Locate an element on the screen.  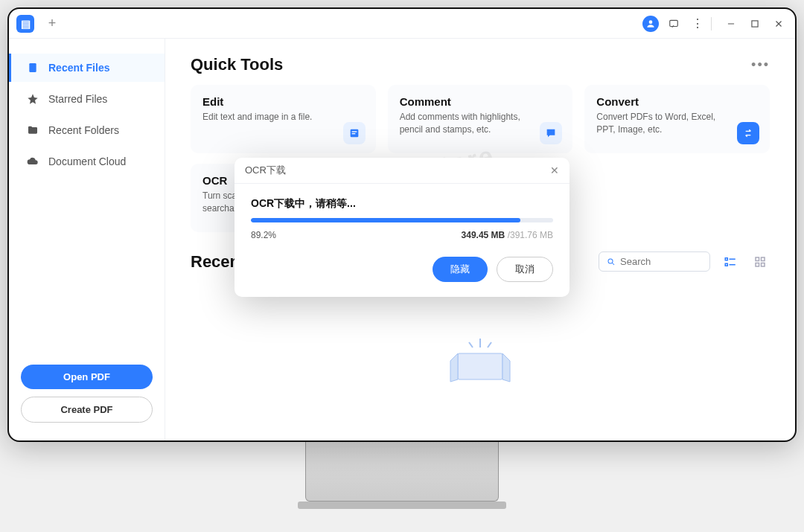
card-title: Comment is located at coordinates (481, 101).